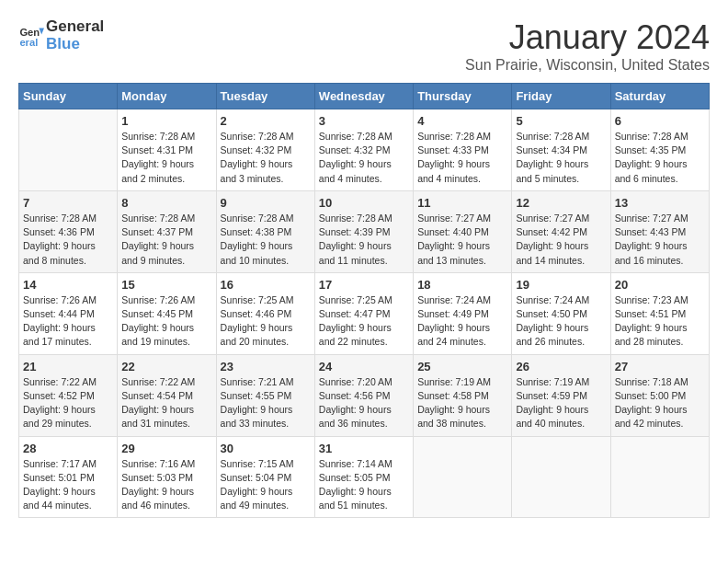  Describe the element at coordinates (364, 285) in the screenshot. I see `day-number: 17` at that location.